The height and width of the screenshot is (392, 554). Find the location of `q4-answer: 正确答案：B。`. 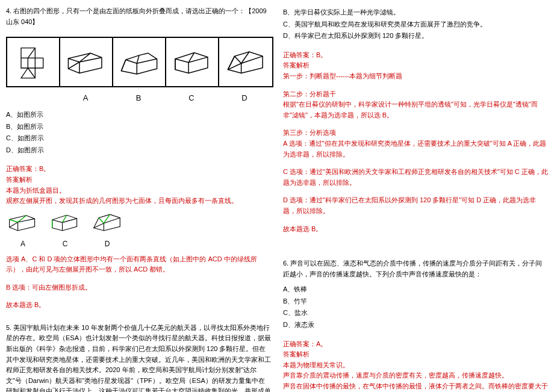

q4-answer: 正确答案：B。 is located at coordinates (138, 169).